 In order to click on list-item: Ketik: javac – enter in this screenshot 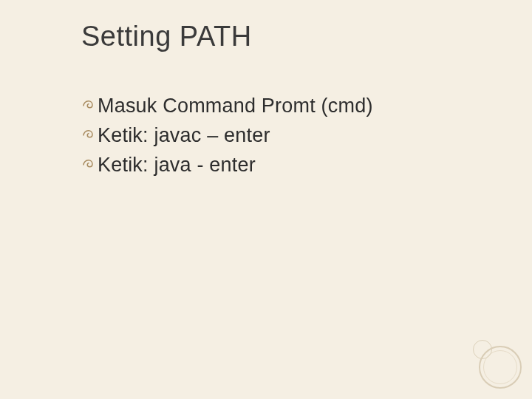, I will do `click(292, 136)`.